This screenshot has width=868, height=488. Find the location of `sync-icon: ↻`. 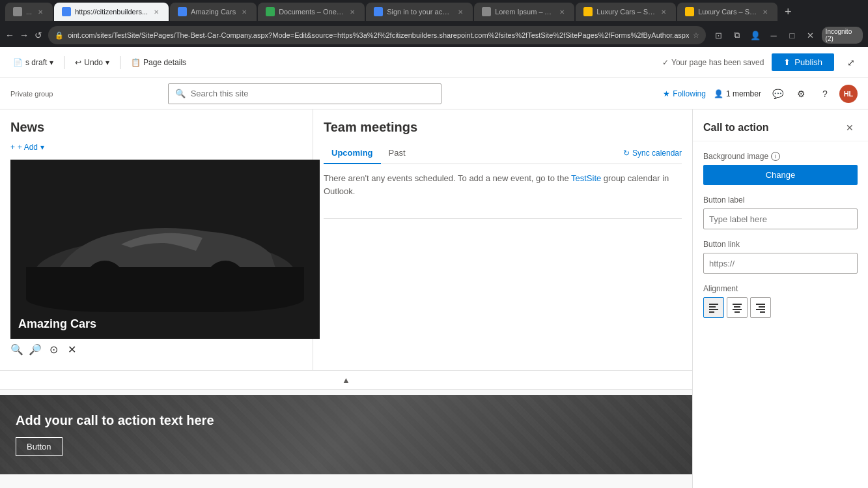

sync-icon: ↻ is located at coordinates (626, 153).